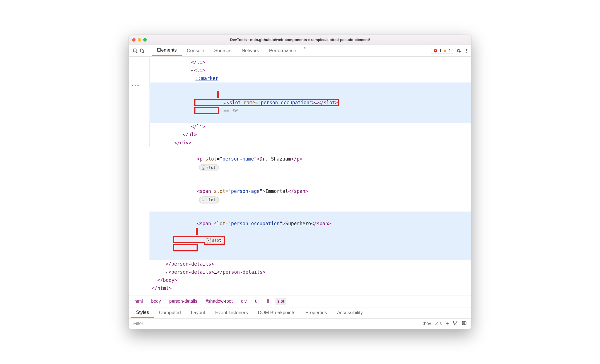 The width and height of the screenshot is (600, 364). I want to click on cls-toggle: .cls, so click(438, 324).